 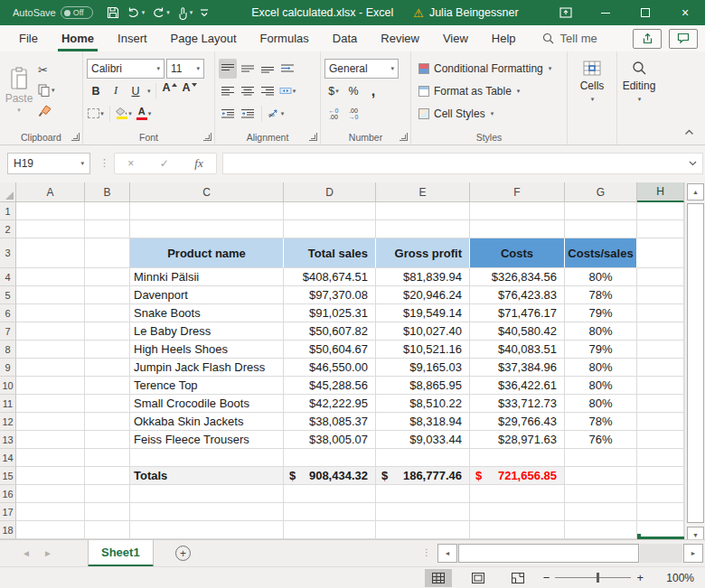 What do you see at coordinates (192, 13) in the screenshot?
I see `touch-mode-dropdown: ▾` at bounding box center [192, 13].